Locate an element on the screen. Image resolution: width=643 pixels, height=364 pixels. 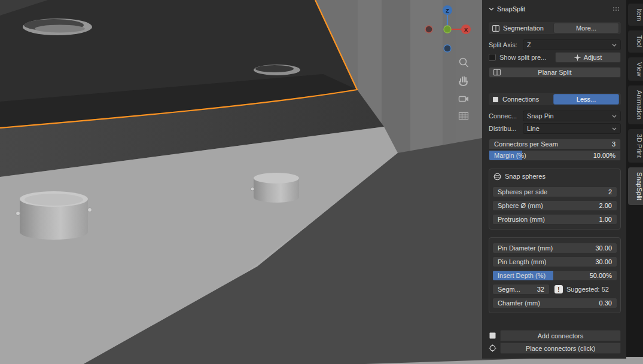
action-buttons: Add connectors Place connectors (click) is located at coordinates (555, 342).